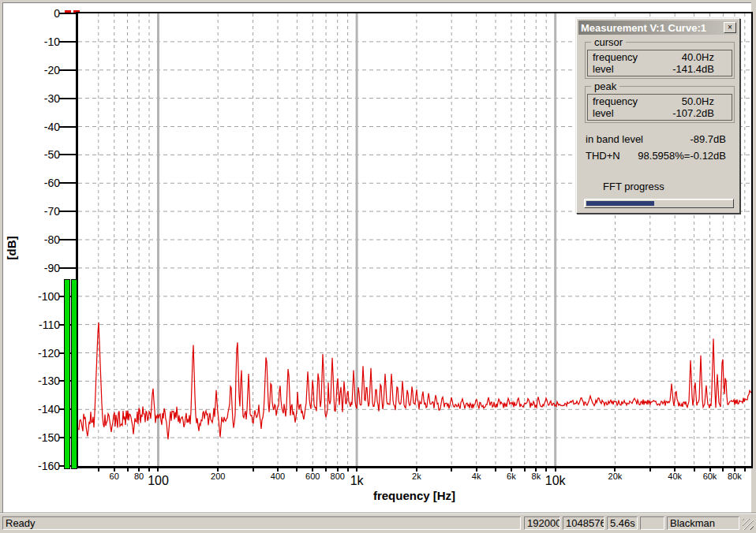 The width and height of the screenshot is (756, 533). I want to click on y-tick-label: -160, so click(32, 467).